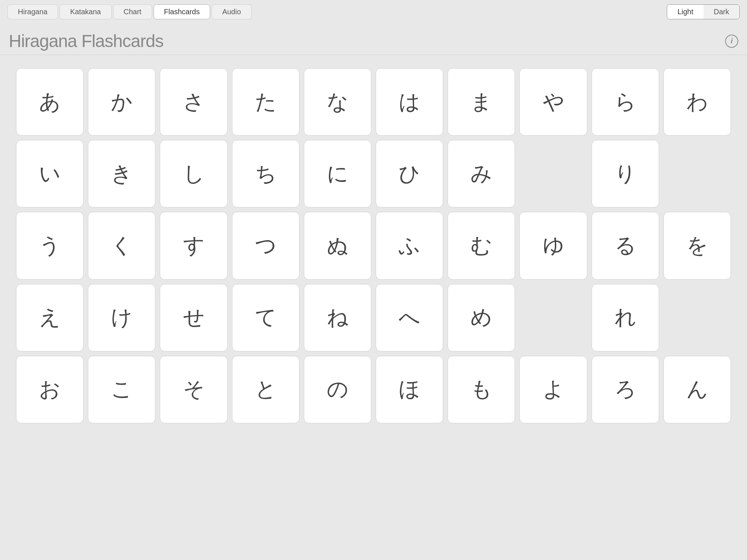 The height and width of the screenshot is (560, 747). What do you see at coordinates (625, 174) in the screenshot?
I see `flashcard-り: り` at bounding box center [625, 174].